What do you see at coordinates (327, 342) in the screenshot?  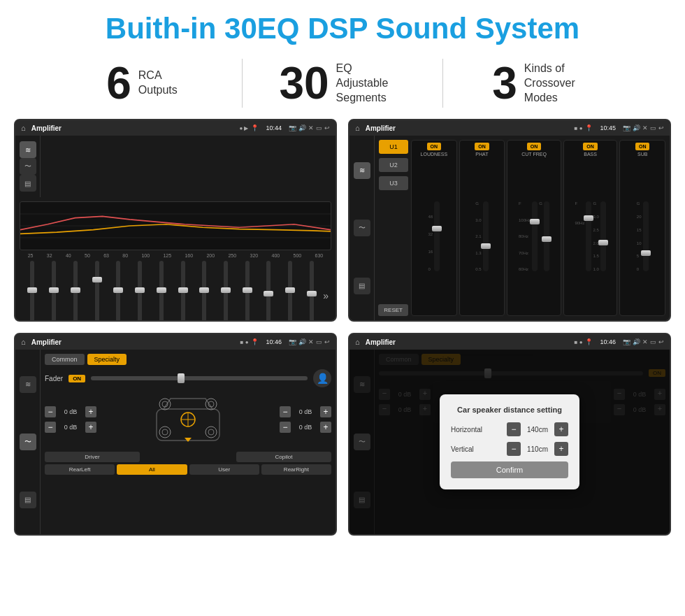 I see `fader-back-icon: ↩` at bounding box center [327, 342].